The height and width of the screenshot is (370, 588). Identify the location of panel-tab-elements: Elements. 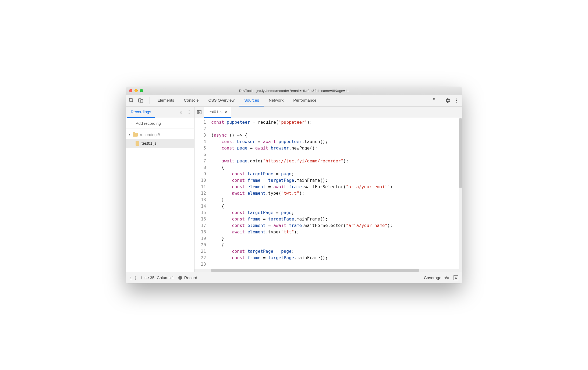
(166, 101).